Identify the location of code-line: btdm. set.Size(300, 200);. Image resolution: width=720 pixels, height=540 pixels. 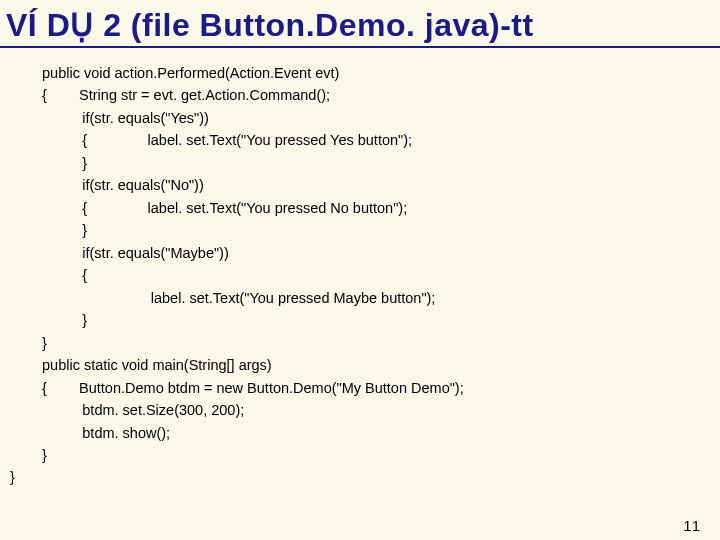
(381, 410).